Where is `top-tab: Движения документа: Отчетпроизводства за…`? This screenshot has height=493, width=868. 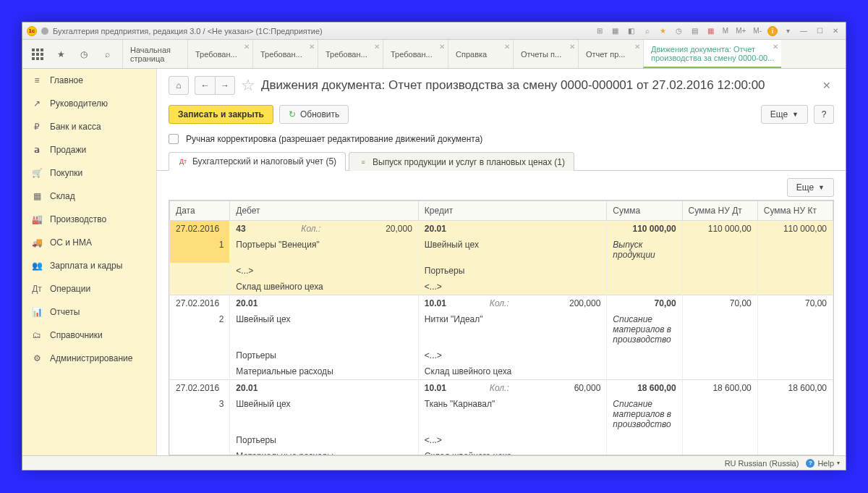
top-tab: Движения документа: Отчетпроизводства за… is located at coordinates (712, 54).